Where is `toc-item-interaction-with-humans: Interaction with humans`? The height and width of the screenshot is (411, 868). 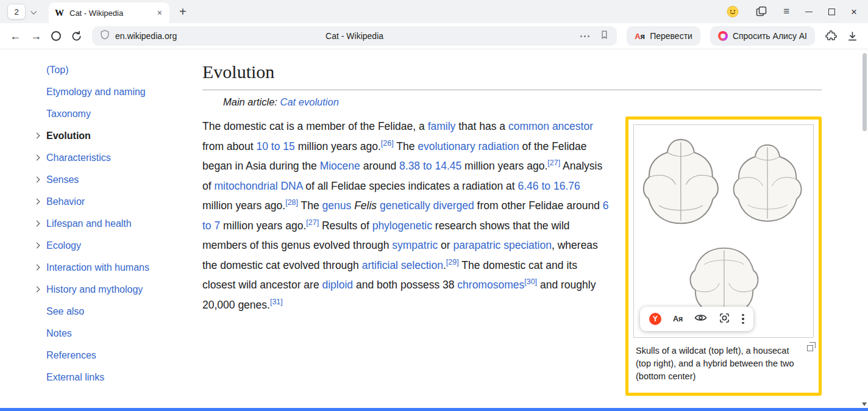 toc-item-interaction-with-humans: Interaction with humans is located at coordinates (124, 268).